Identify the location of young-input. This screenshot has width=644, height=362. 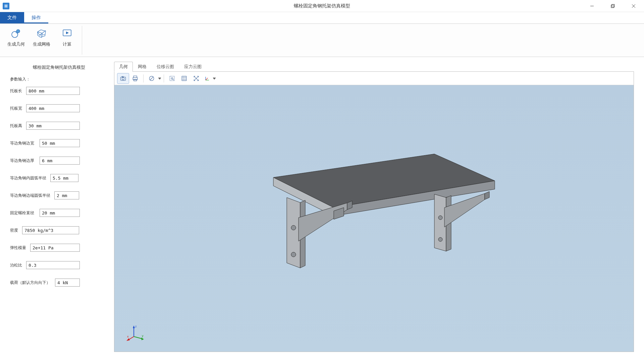
(55, 248).